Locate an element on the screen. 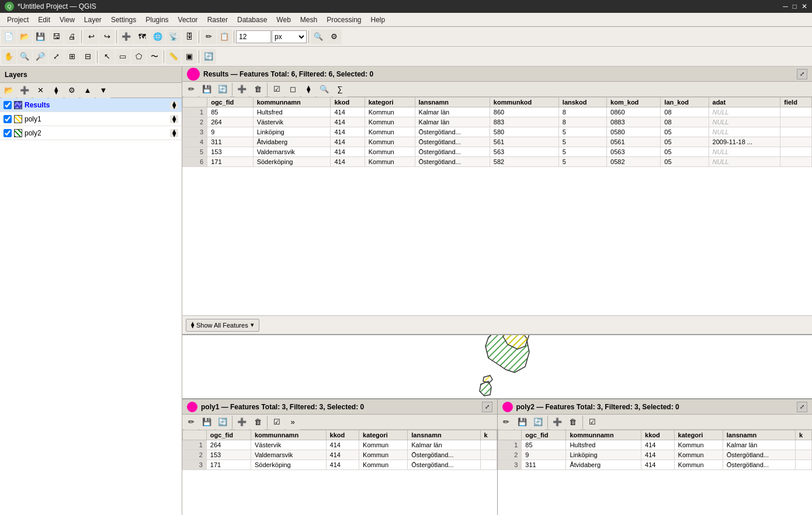 The image size is (812, 515). add-wms-btn: 🌐 is located at coordinates (158, 37).